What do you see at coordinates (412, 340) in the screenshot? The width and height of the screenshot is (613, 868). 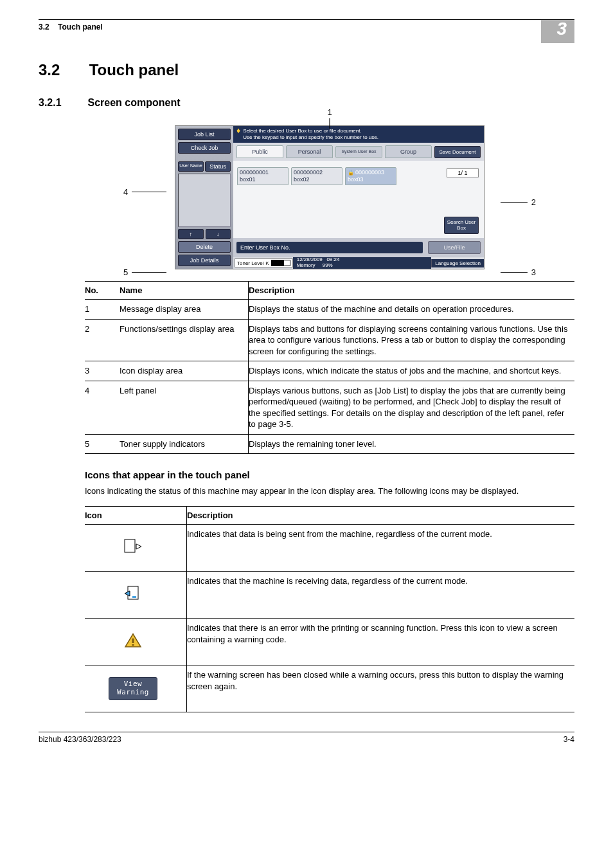 I see `cell-desc: Displays tabs and buttons for displaying…` at bounding box center [412, 340].